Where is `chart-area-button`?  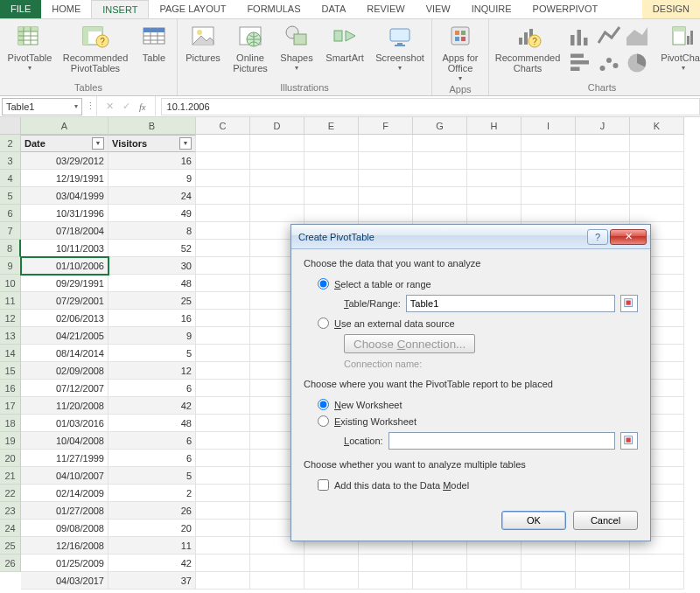
chart-area-button is located at coordinates (637, 35).